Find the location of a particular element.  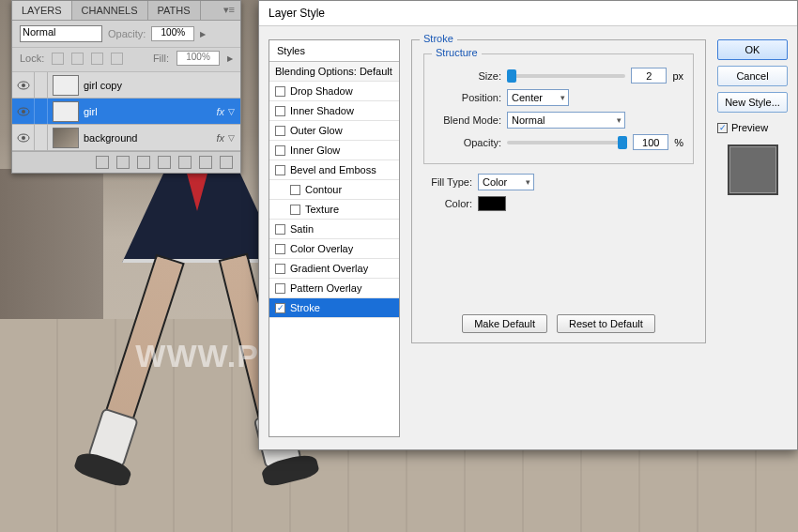

preview-label: Preview is located at coordinates (749, 128).